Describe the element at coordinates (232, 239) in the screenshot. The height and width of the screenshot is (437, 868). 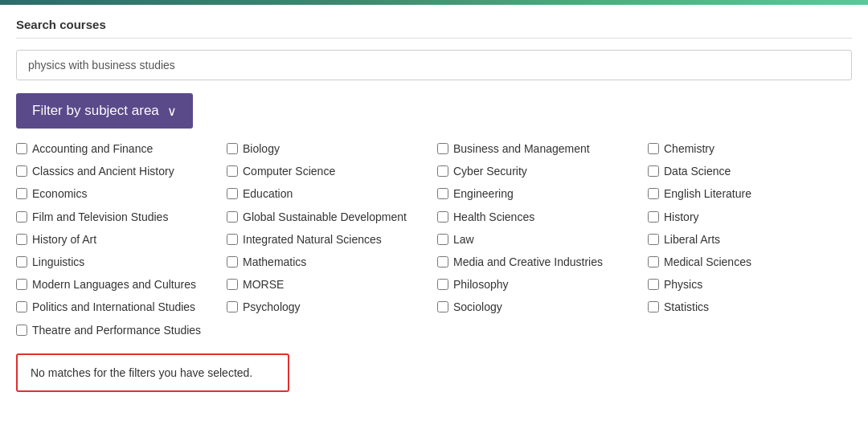
I see `subject-checkbox-integrated-natural` at that location.